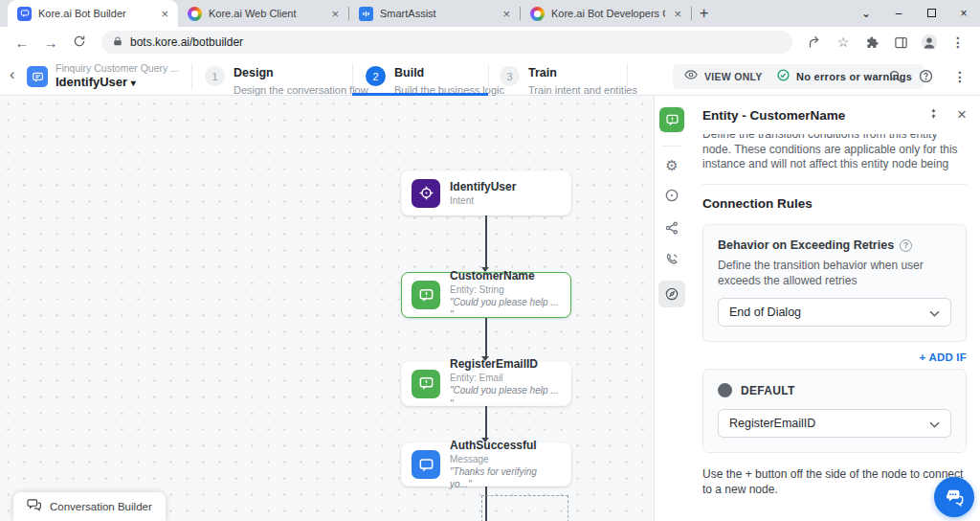 The image size is (980, 521). Describe the element at coordinates (772, 423) in the screenshot. I see `default-target-value: RegisterEmailID` at that location.